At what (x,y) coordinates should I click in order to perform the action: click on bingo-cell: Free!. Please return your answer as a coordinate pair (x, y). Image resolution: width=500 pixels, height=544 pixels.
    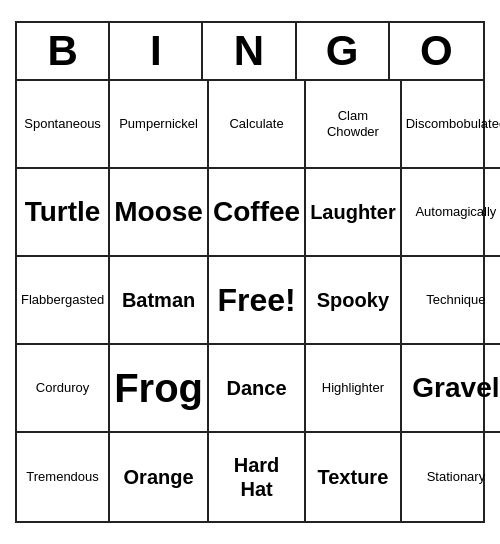
    Looking at the image, I should click on (258, 301).